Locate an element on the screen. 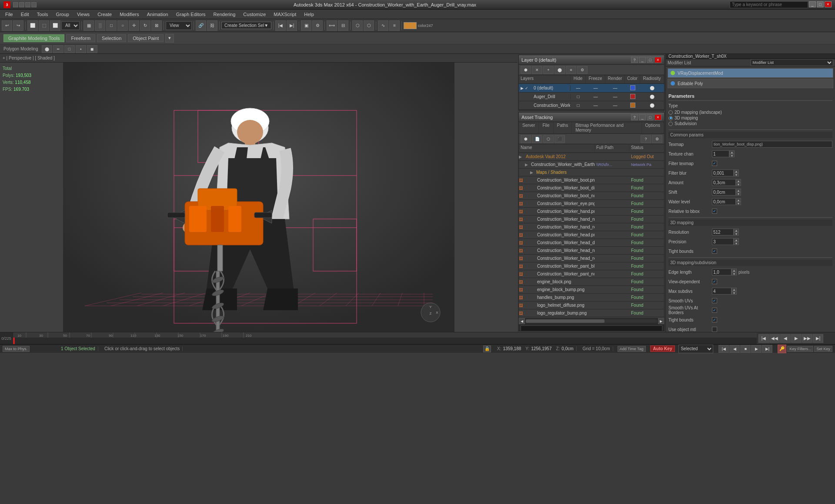 Image resolution: width=835 pixels, height=504 pixels. curve-editor-btn: ∿ is located at coordinates (383, 26).